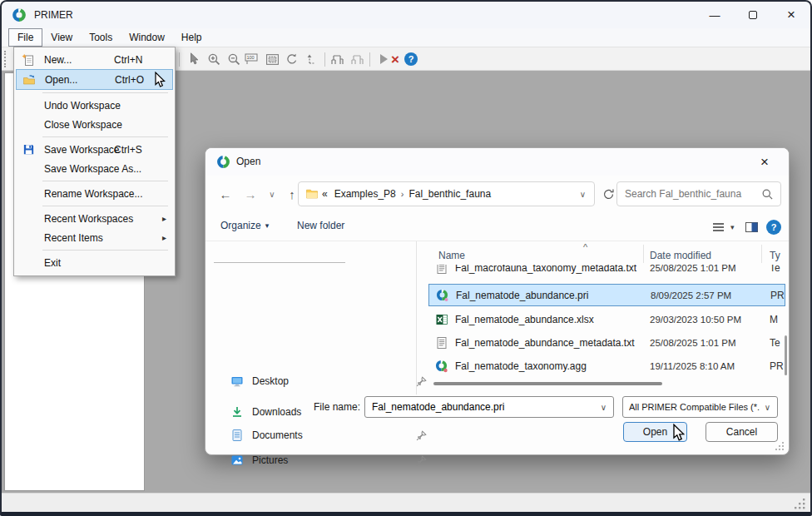  I want to click on menu-item-exit: Exit, so click(95, 263).